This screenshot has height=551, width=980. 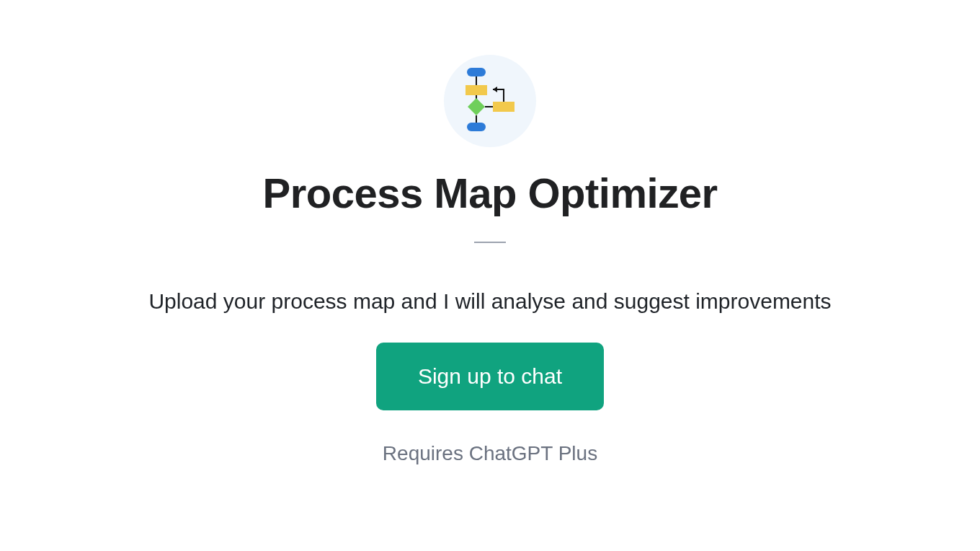 What do you see at coordinates (490, 301) in the screenshot?
I see `app-description: Upload your process map and I will analy…` at bounding box center [490, 301].